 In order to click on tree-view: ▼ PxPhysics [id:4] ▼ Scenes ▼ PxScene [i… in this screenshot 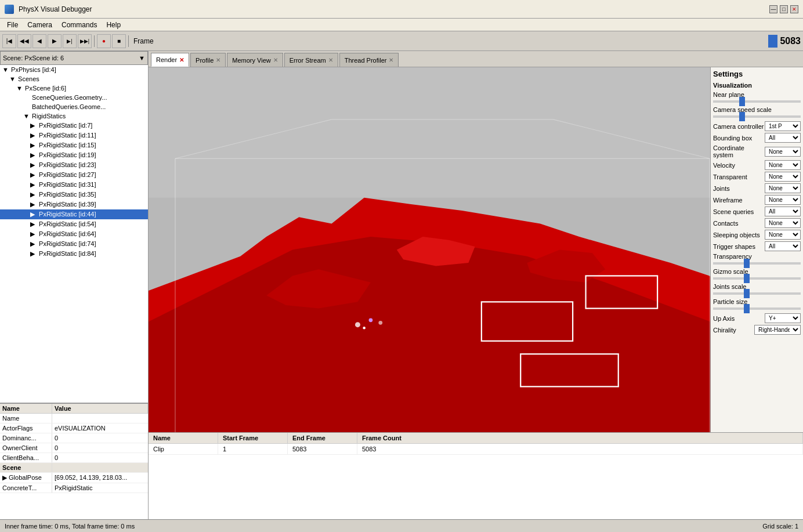, I will do `click(74, 234)`.